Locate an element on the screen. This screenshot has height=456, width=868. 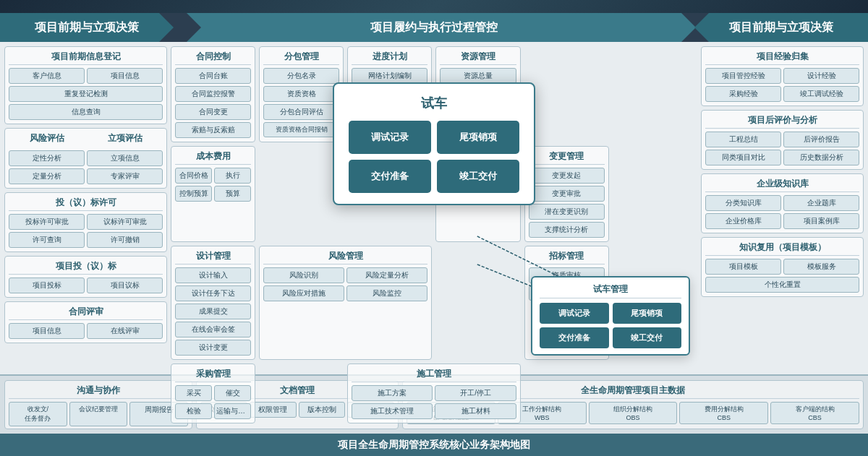
title-communication: 沟通与协作 is located at coordinates (98, 392).